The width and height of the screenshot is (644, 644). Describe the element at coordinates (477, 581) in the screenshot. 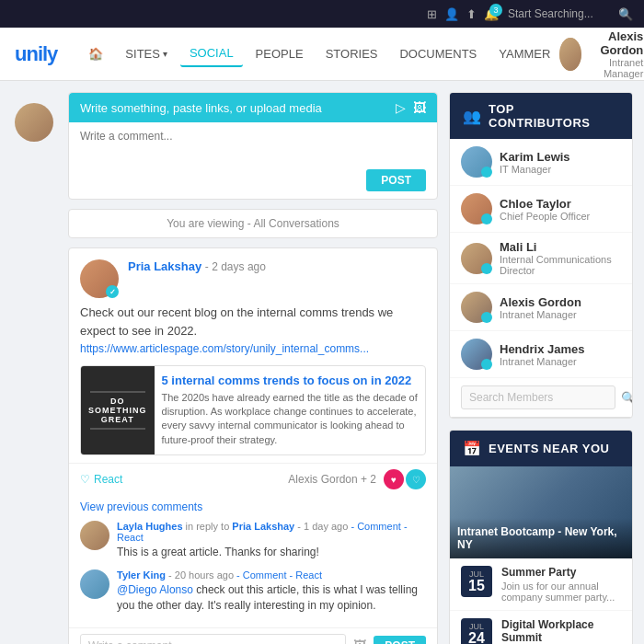

I see `event-date-badge-1: Jul 15` at that location.